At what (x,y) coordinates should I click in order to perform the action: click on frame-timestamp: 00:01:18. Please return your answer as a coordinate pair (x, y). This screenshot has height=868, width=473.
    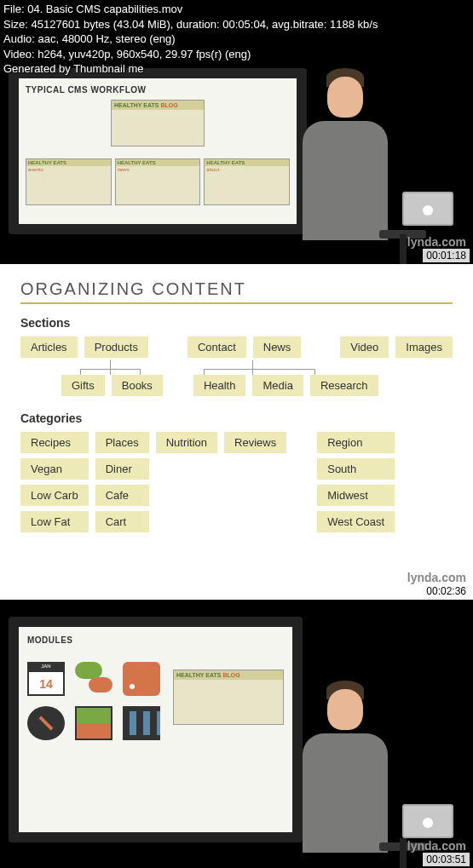
    Looking at the image, I should click on (447, 256).